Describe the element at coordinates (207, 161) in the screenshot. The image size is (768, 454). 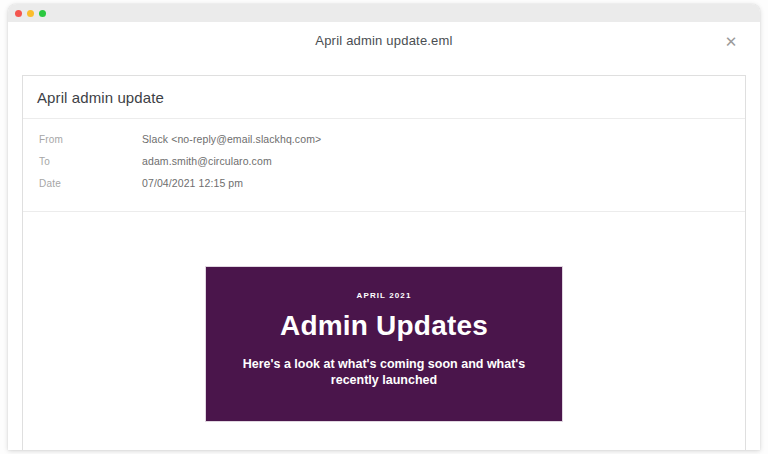
I see `to-value: adam.smith@circularo.com` at that location.